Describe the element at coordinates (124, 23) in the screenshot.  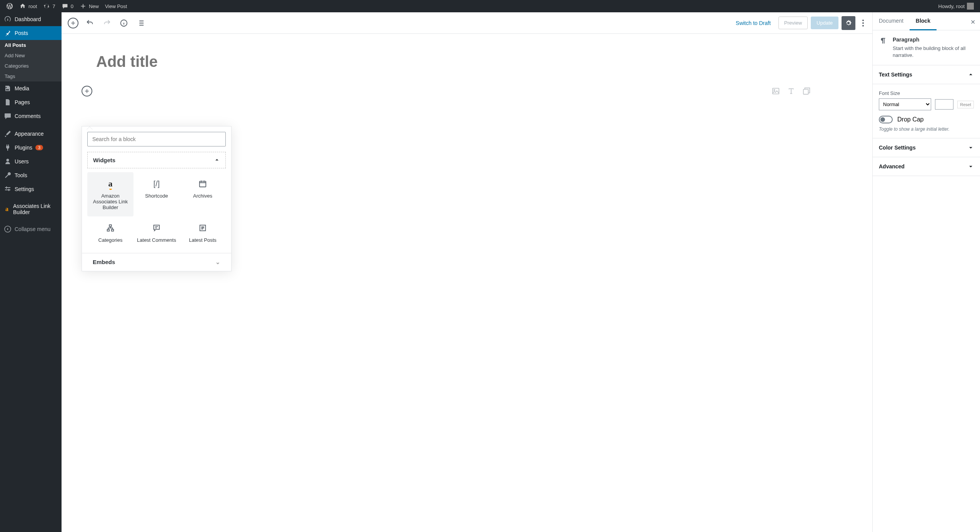
I see `info-button` at that location.